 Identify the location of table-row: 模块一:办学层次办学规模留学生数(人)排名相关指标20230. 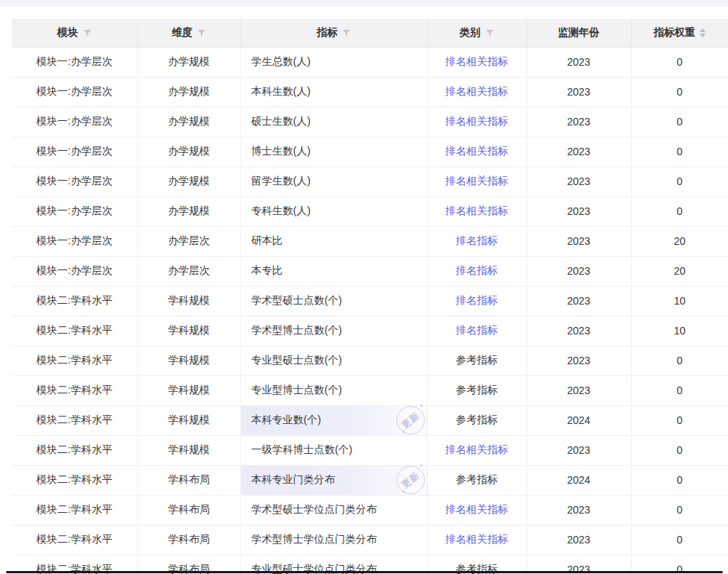
(370, 181).